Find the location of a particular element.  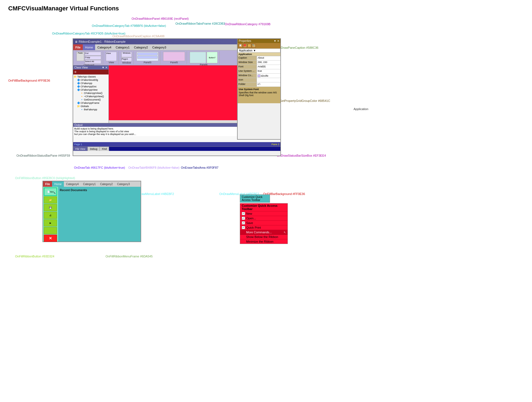

panel6-area is located at coordinates (198, 58).